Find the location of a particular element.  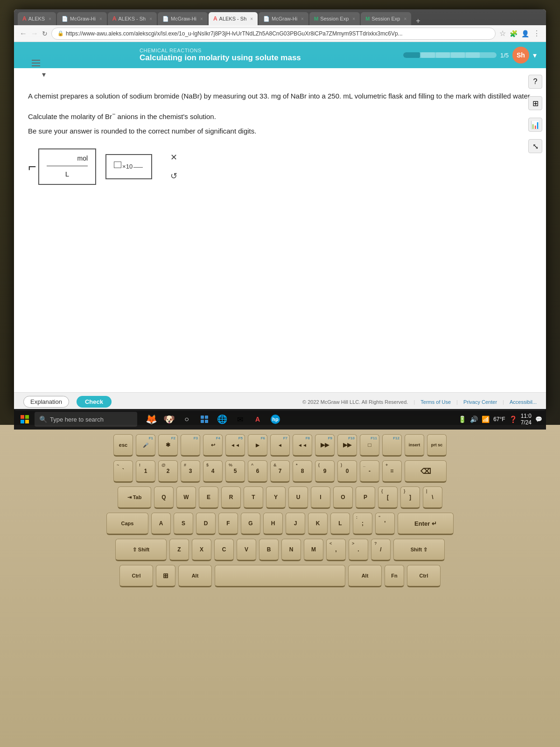

key-enter: Enter ↵ is located at coordinates (426, 524).